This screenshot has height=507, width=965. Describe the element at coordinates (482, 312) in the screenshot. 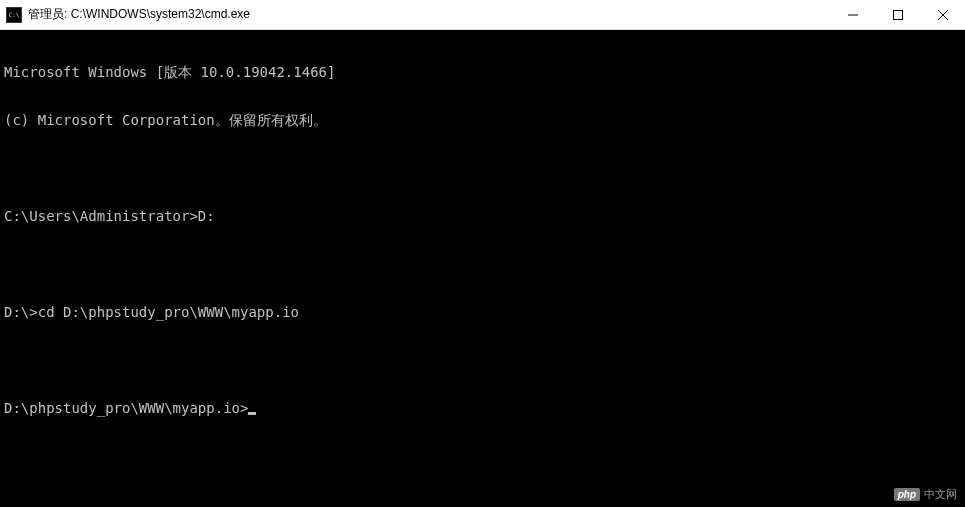

I see `terminal-line: D:\>cd D:\phpstudy_pro\WWW\myapp.io` at that location.